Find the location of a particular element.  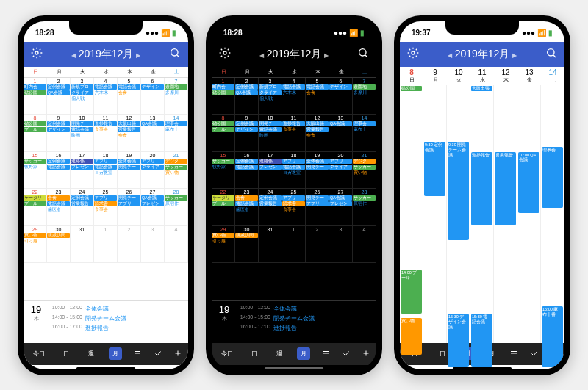

tb-month: 月 is located at coordinates (115, 354).